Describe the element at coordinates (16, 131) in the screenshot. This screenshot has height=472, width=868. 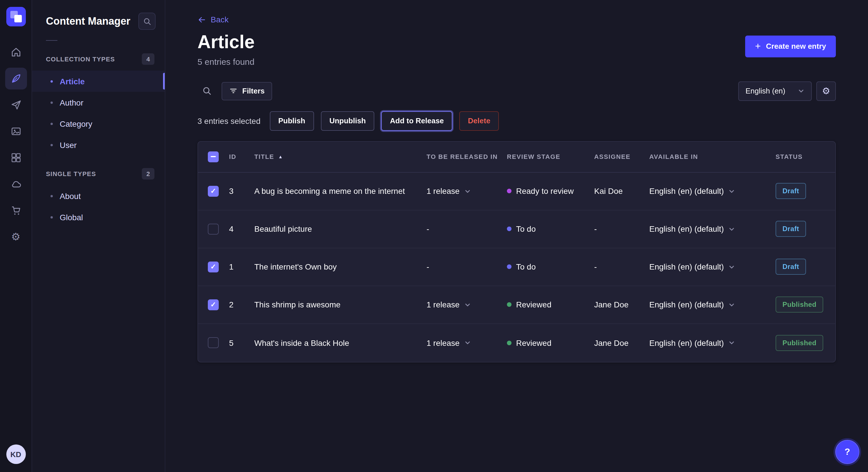
I see `nav-media-library-button` at that location.